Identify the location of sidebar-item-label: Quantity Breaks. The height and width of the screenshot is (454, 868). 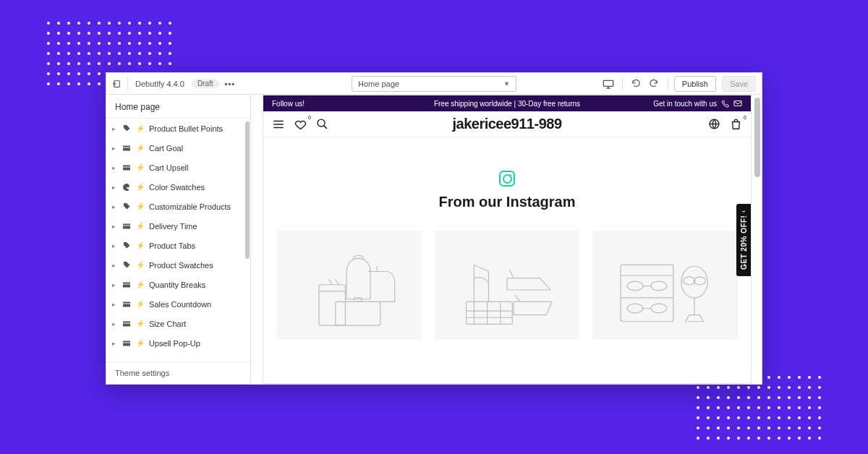
(177, 285).